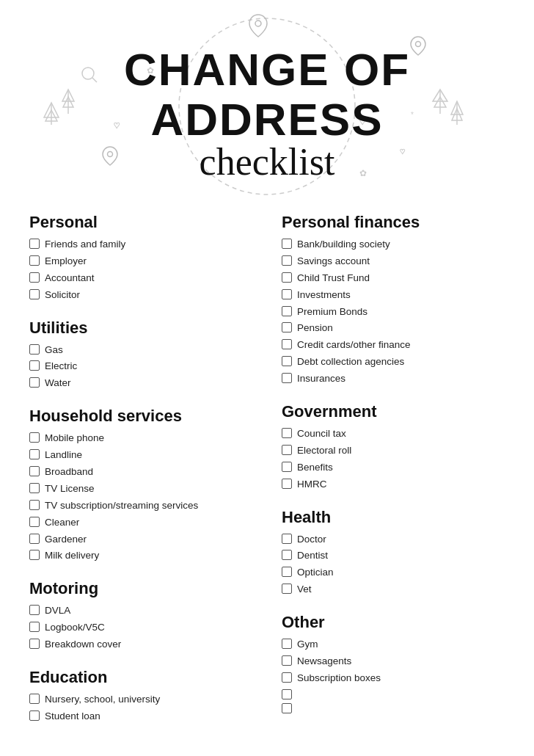  What do you see at coordinates (267, 161) in the screenshot?
I see `title-line3: checklist` at bounding box center [267, 161].